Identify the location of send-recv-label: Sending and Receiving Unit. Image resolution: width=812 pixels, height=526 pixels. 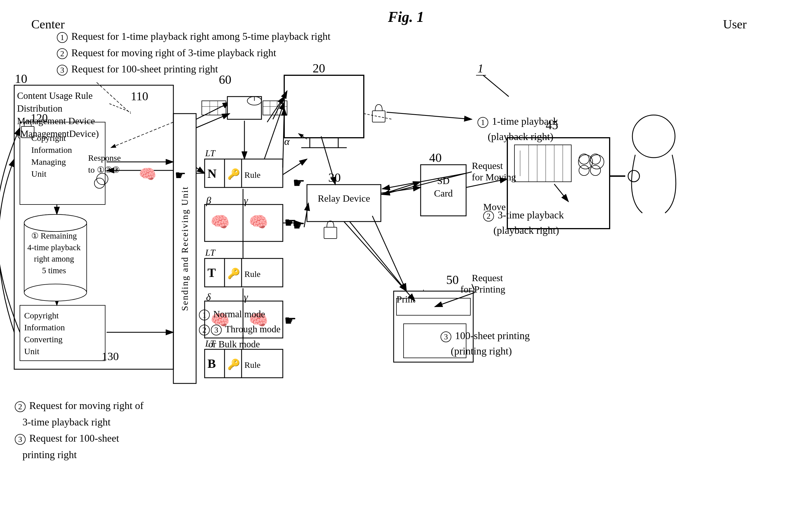
(185, 249).